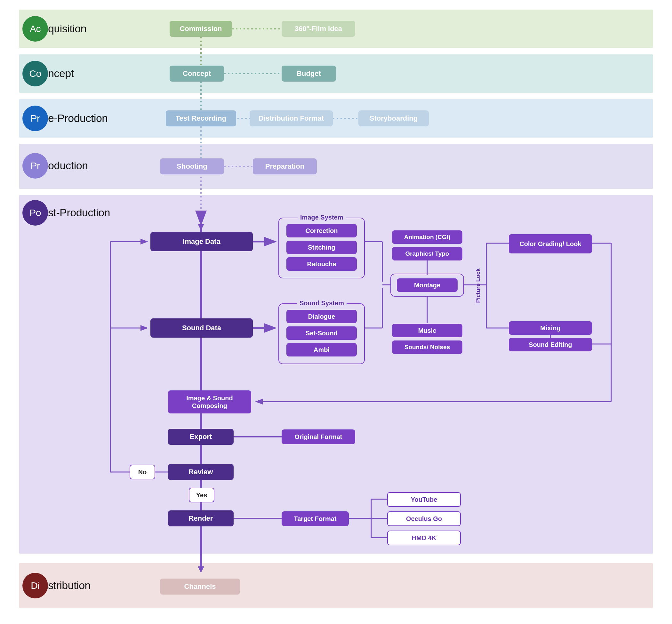 This screenshot has height=624, width=672. Describe the element at coordinates (202, 242) in the screenshot. I see `node-image-data: Image Data` at that location.